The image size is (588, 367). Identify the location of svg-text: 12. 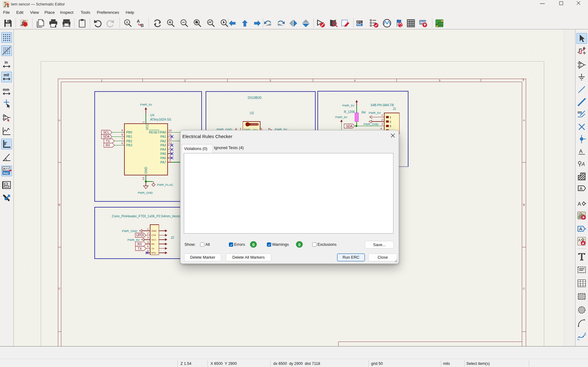
(170, 139).